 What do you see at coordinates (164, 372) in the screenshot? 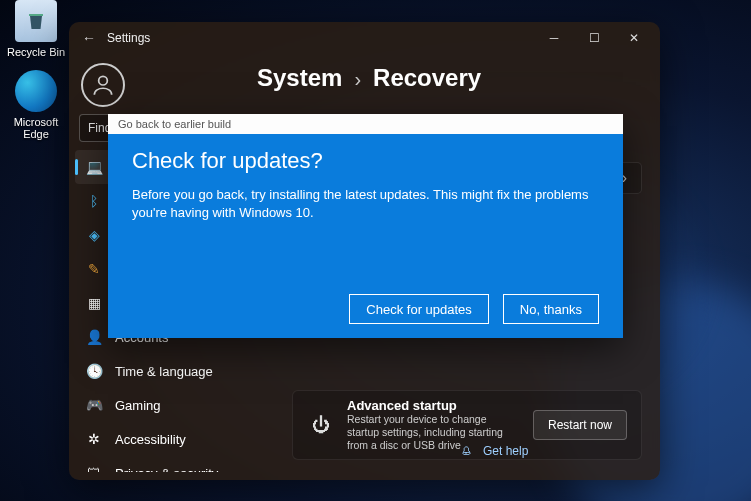
I see `sidebar-item-label: Time & language` at bounding box center [164, 372].